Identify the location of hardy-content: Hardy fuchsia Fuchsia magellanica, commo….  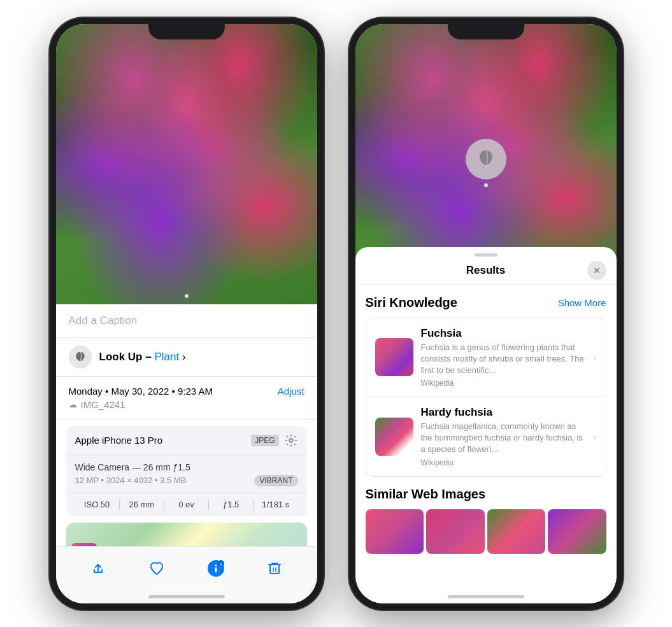
(503, 437).